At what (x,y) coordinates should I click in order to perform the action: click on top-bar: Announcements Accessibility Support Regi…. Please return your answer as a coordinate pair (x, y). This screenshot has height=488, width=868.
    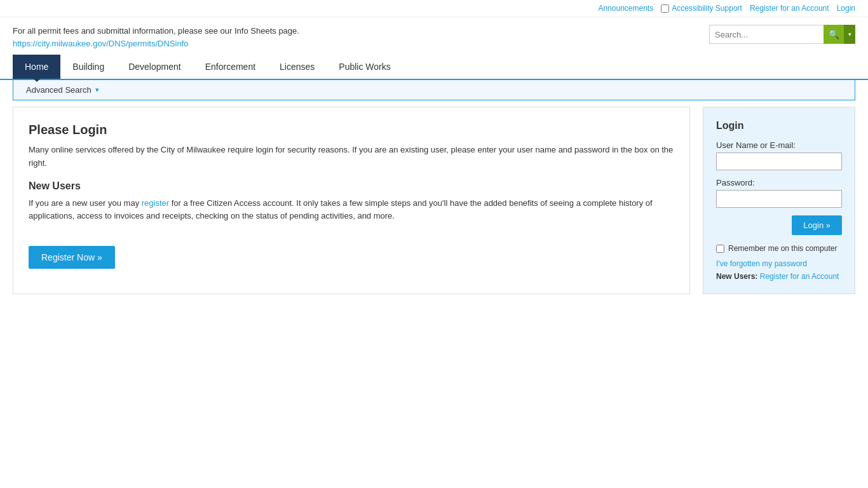
    Looking at the image, I should click on (434, 9).